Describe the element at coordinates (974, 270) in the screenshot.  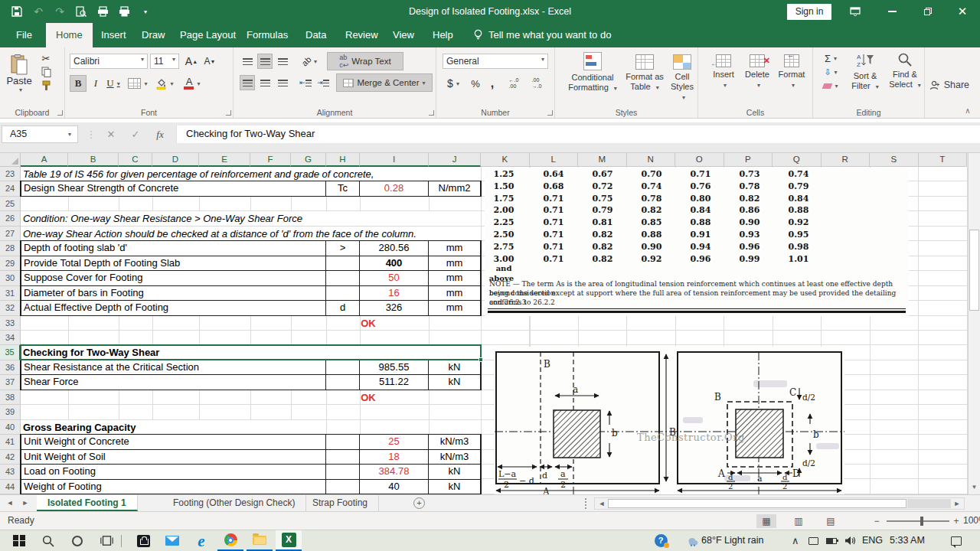
I see `vertical-scrollbar-thumb` at that location.